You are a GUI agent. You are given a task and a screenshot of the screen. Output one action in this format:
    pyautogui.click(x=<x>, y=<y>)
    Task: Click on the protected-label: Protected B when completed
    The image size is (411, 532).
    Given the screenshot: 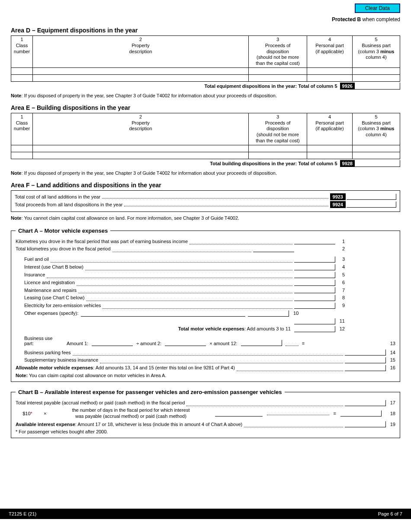 What is the action you would take?
    pyautogui.click(x=206, y=19)
    